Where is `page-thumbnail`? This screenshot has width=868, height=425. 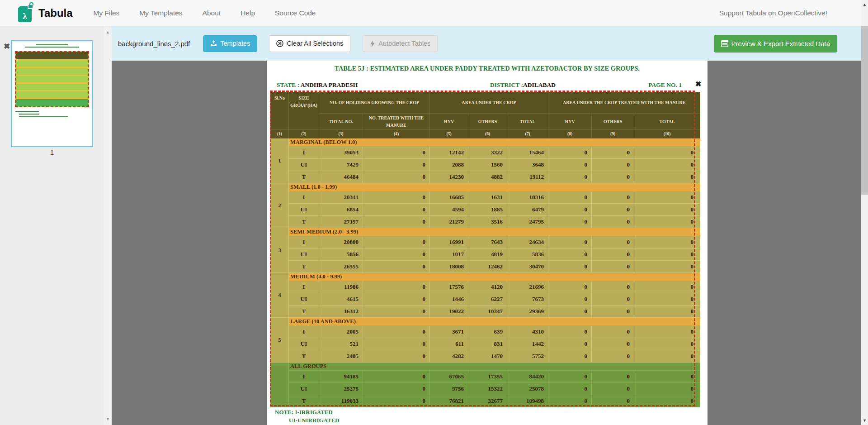 page-thumbnail is located at coordinates (52, 94).